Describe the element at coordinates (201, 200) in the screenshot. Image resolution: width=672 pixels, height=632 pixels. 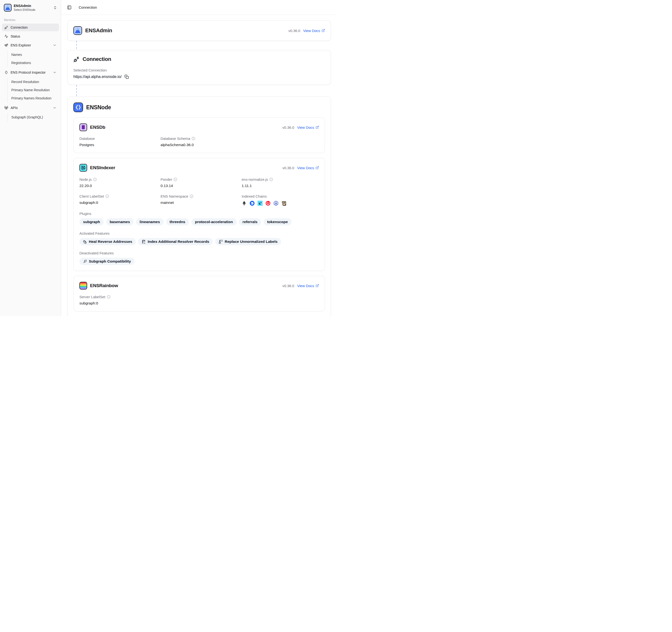
I see `ens-namespace-field: ENS Namespace mainnet` at that location.